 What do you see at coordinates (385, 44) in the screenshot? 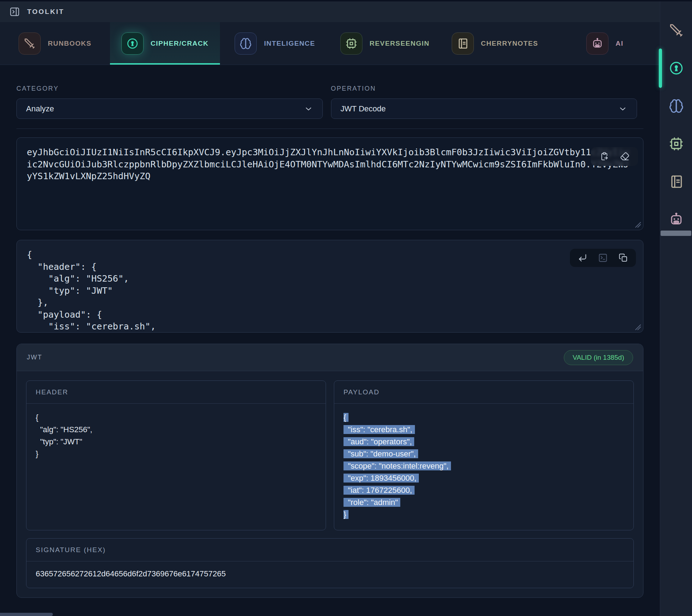
I see `tab-reverseengin: REVERSEENGIN` at bounding box center [385, 44].